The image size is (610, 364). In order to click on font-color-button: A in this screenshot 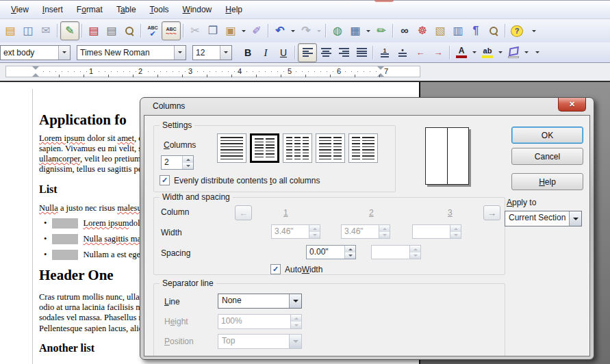, I will do `click(461, 53)`.